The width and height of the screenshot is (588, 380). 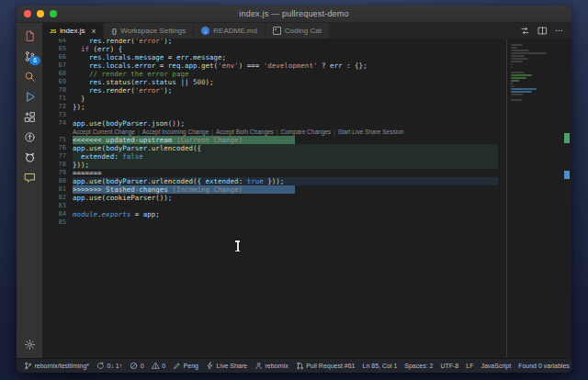 I want to click on line-number: 84, so click(x=57, y=215).